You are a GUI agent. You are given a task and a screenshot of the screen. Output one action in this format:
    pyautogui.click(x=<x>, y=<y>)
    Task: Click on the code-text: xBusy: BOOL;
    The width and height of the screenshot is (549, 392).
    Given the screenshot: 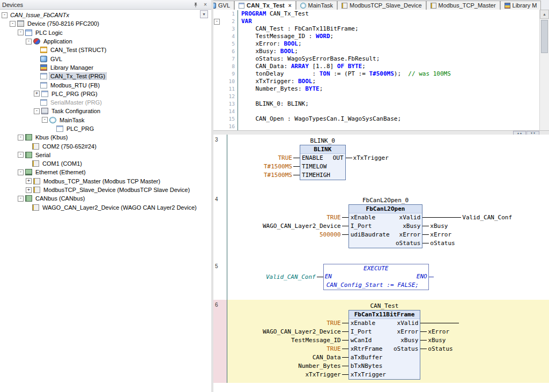 What is the action you would take?
    pyautogui.click(x=388, y=51)
    